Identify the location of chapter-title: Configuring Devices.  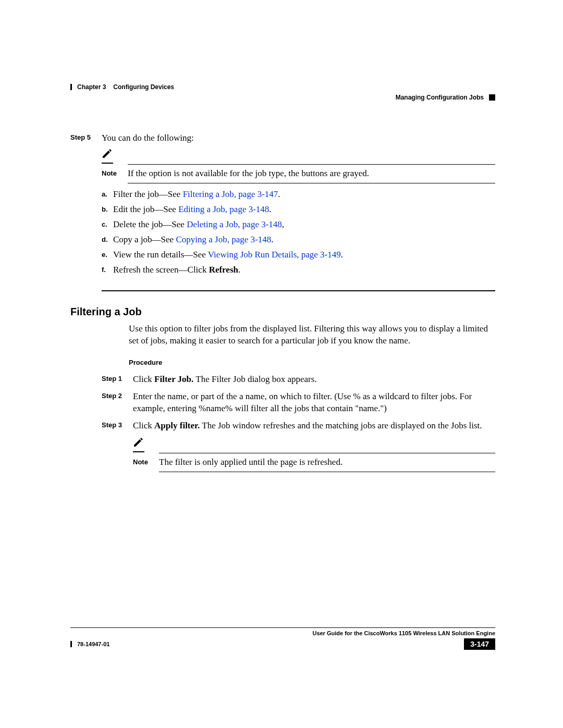
(144, 87).